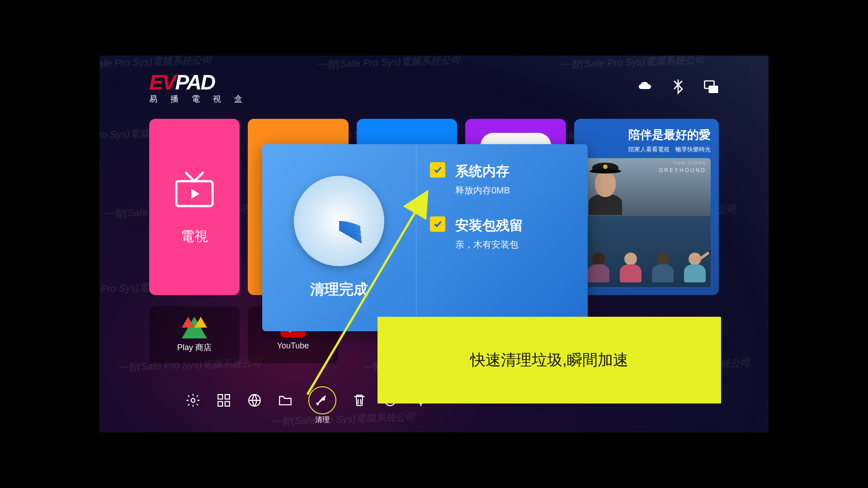 The height and width of the screenshot is (488, 868). What do you see at coordinates (359, 400) in the screenshot?
I see `trash-icon` at bounding box center [359, 400].